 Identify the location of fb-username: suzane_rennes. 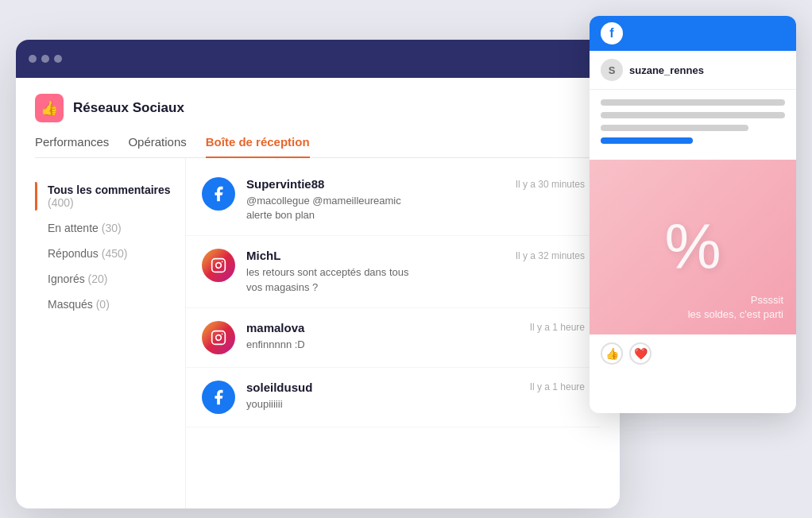
(667, 70).